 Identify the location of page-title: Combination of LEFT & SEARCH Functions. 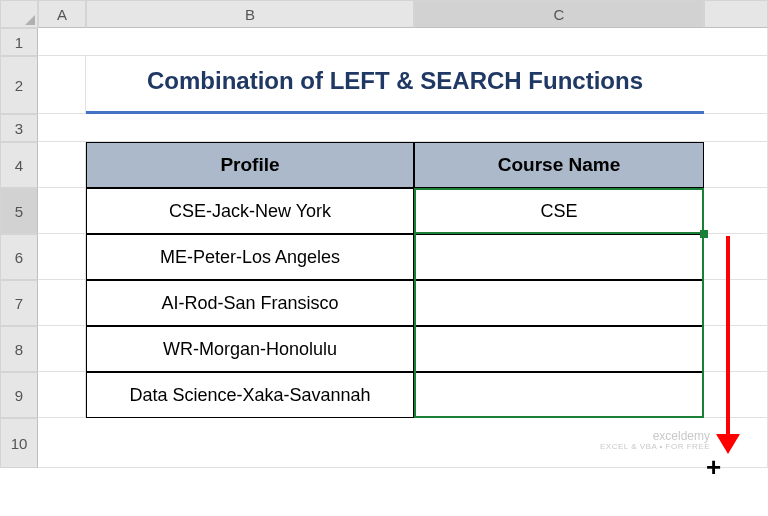
(395, 85).